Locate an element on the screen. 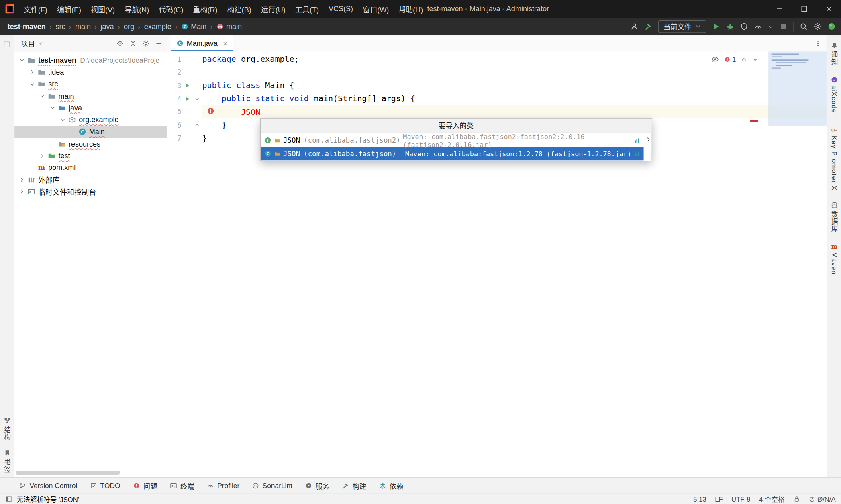 The height and width of the screenshot is (504, 841). caret-position: 5:13 is located at coordinates (700, 499).